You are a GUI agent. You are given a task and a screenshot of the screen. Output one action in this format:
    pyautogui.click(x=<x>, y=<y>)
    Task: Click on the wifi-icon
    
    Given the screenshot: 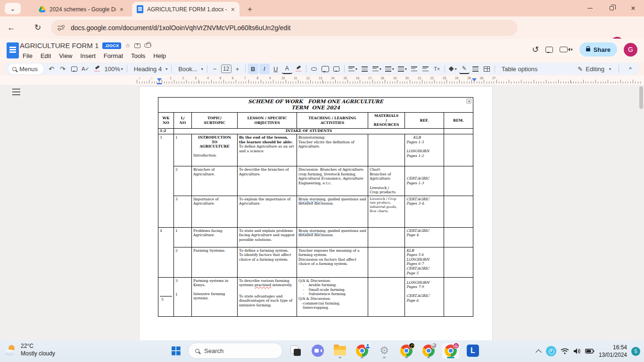 What is the action you would take?
    pyautogui.click(x=565, y=351)
    